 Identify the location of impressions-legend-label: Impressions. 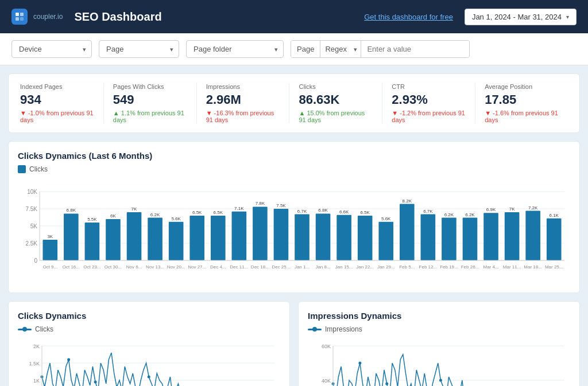
(343, 329).